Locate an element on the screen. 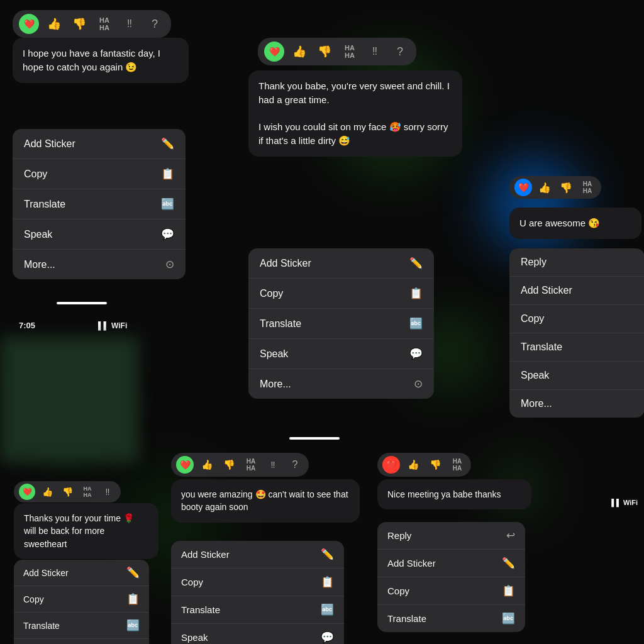 Image resolution: width=644 pixels, height=644 pixels. reply-label-6: Reply is located at coordinates (399, 536).